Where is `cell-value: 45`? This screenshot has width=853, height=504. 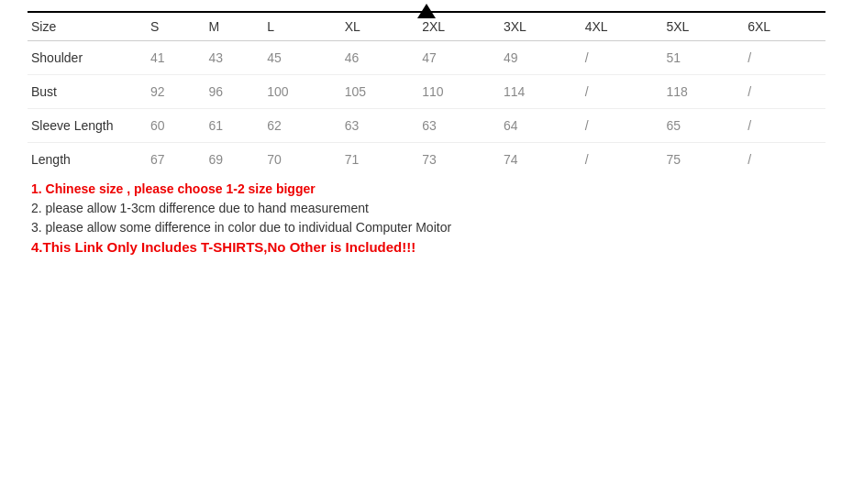
cell-value: 45 is located at coordinates (303, 59).